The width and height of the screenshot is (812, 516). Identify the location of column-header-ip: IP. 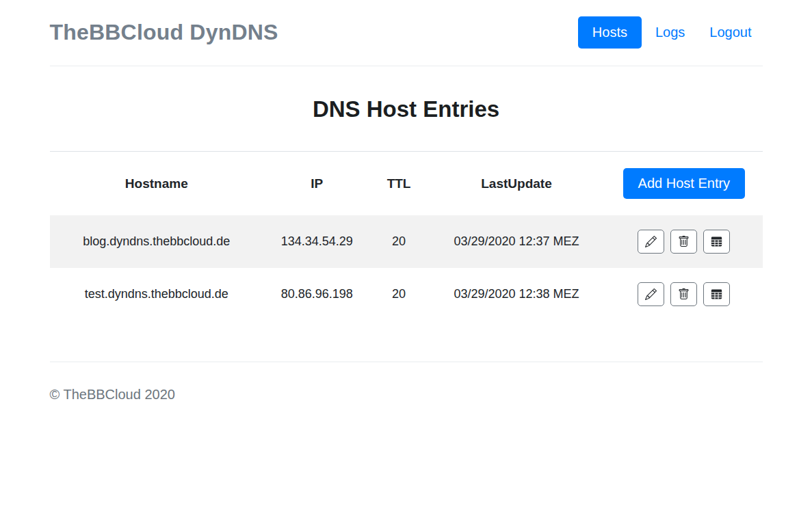
(317, 184).